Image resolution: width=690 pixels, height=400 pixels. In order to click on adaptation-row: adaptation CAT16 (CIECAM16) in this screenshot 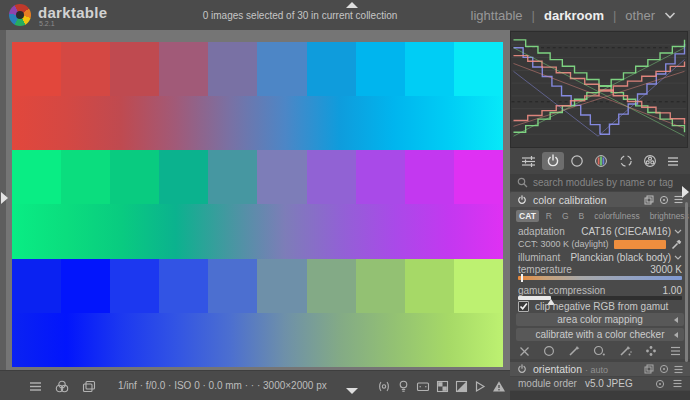, I will do `click(600, 231)`.